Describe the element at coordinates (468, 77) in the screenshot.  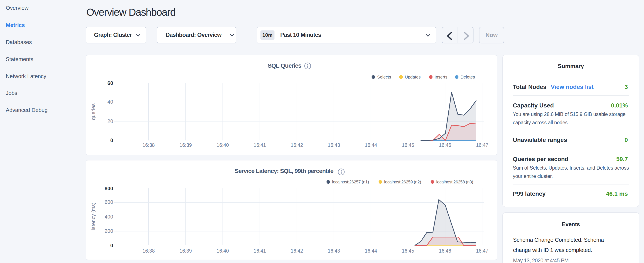
I see `svg-text: Deletes` at that location.